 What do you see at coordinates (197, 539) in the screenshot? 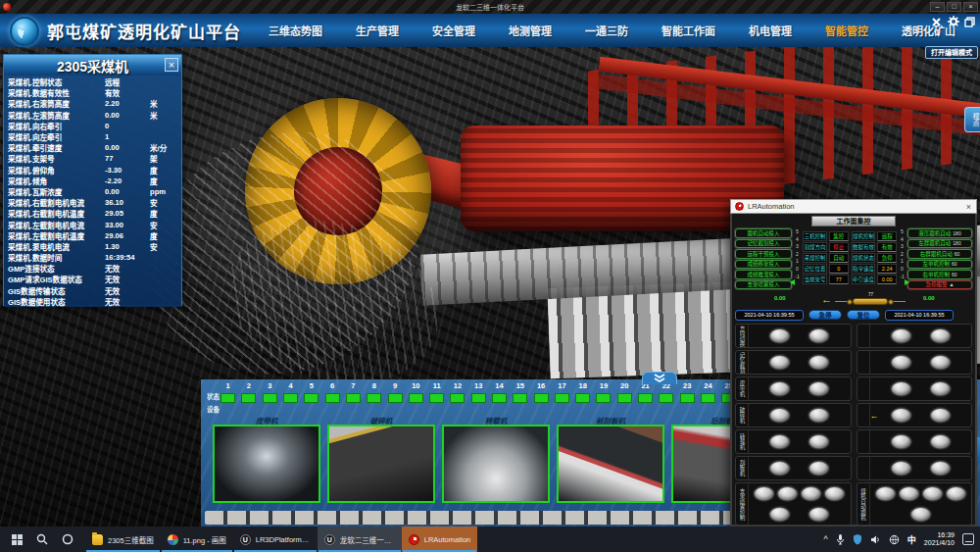
I see `taskbar-app-item: 11.png - 画图` at bounding box center [197, 539].